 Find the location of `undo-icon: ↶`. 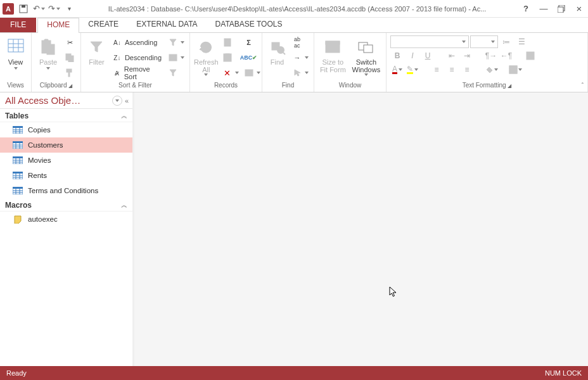

undo-icon: ↶ is located at coordinates (39, 9).